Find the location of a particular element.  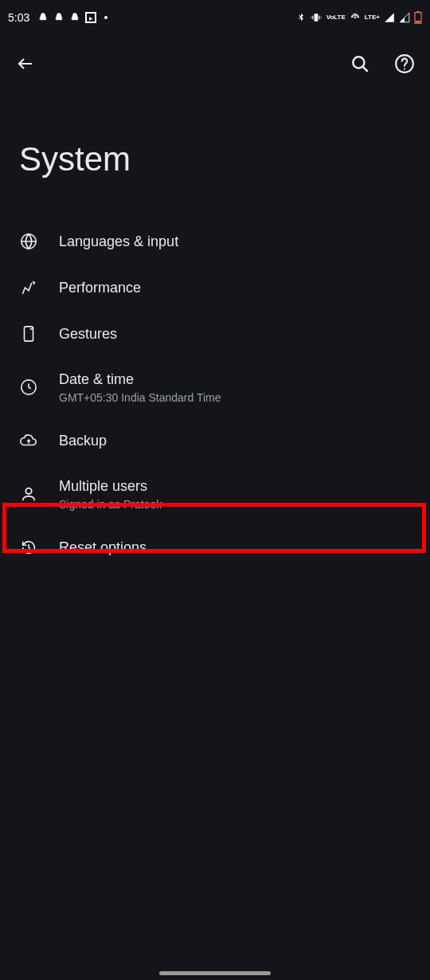

reset-icon is located at coordinates (29, 547).